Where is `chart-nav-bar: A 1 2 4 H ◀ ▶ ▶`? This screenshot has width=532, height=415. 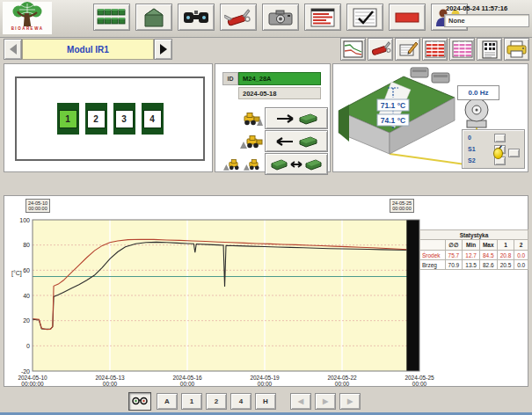 chart-nav-bar: A 1 2 4 H ◀ ▶ ▶ is located at coordinates (266, 401).